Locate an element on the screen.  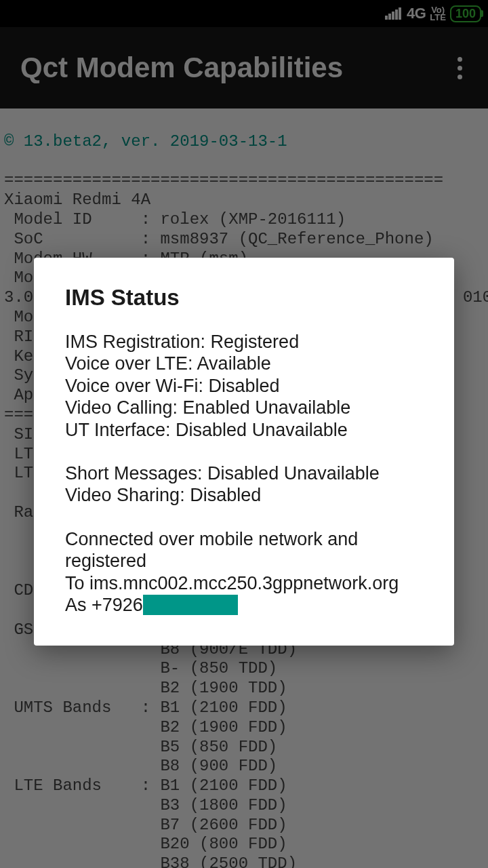
ims-identity: As +7926 is located at coordinates (244, 605).